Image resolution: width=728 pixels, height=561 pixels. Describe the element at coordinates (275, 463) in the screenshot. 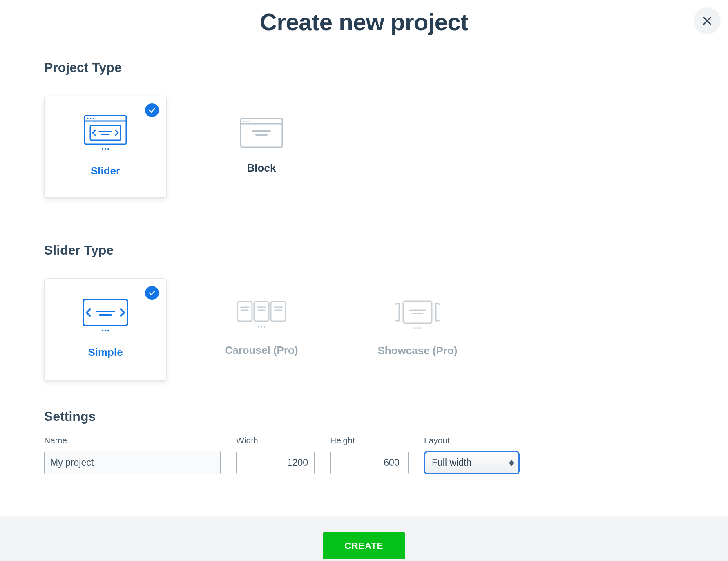

I see `width-input` at that location.